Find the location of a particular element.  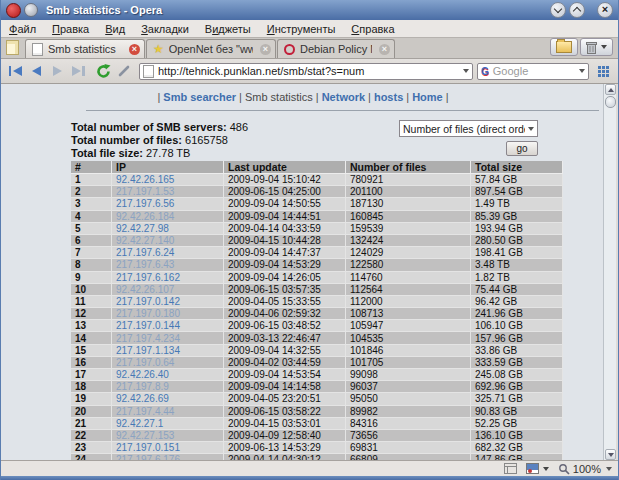

cell-ip: 217.197.0.180 is located at coordinates (168, 314).